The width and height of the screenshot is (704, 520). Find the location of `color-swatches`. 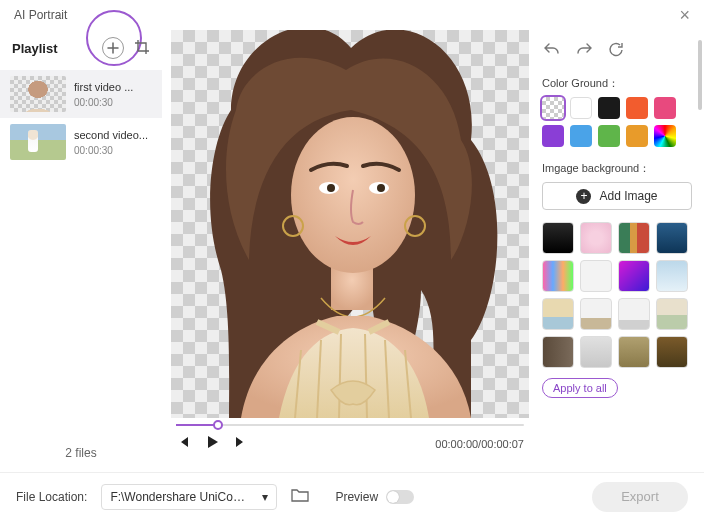

color-swatches is located at coordinates (617, 122).